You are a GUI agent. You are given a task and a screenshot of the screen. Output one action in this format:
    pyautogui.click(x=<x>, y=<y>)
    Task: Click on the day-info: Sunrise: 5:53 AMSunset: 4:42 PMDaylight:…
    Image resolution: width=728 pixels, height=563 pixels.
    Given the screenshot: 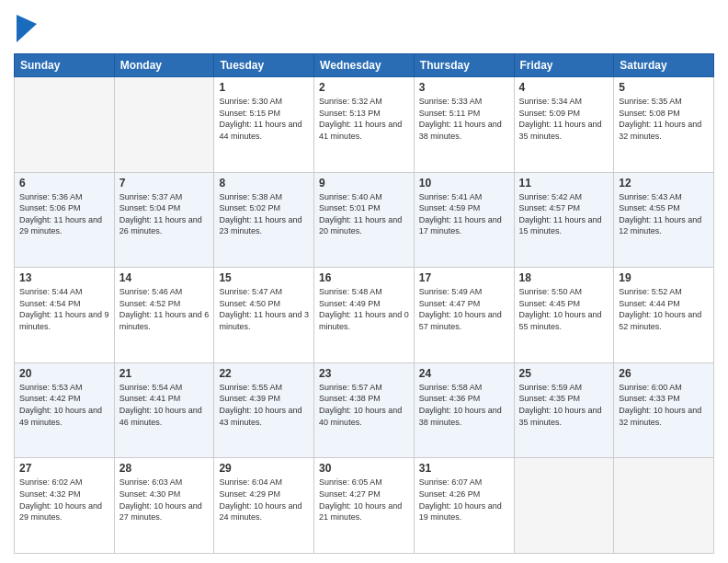 What is the action you would take?
    pyautogui.click(x=64, y=405)
    